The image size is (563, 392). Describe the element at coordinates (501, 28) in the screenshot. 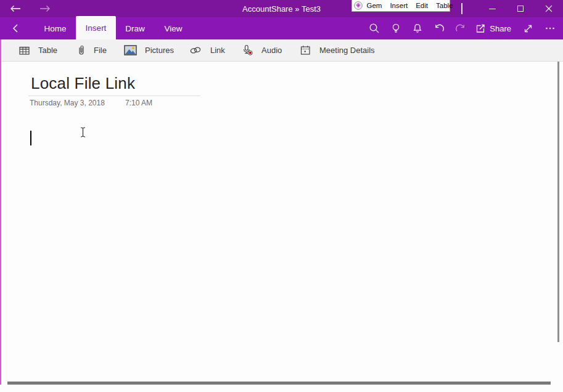

I see `share-label: Share` at that location.